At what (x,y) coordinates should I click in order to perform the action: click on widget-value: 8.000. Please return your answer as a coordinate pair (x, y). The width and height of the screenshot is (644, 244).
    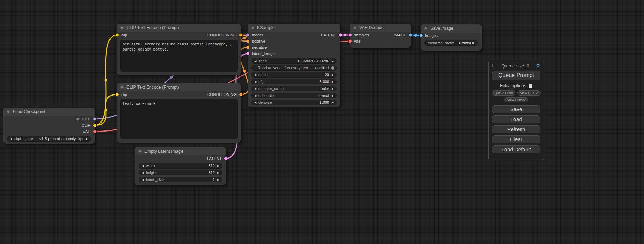
    Looking at the image, I should click on (324, 82).